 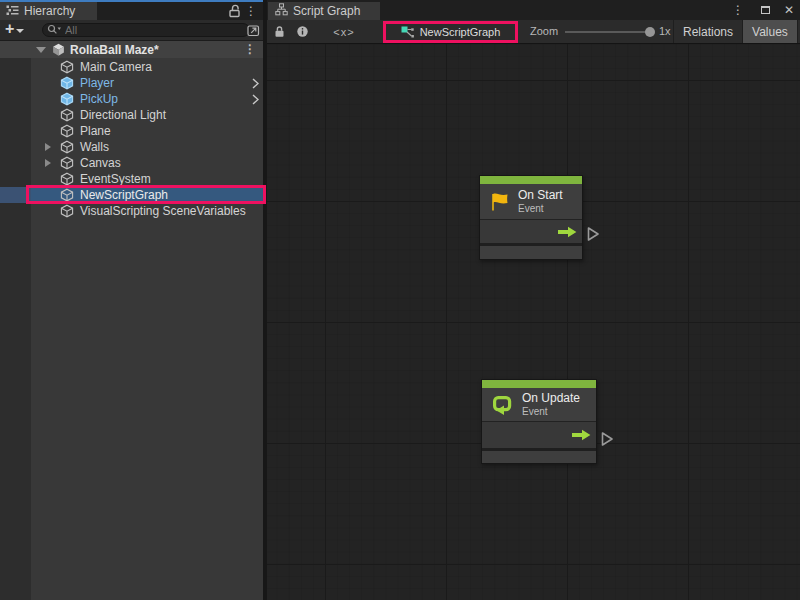 What do you see at coordinates (540, 195) in the screenshot?
I see `node-title: On Start` at bounding box center [540, 195].